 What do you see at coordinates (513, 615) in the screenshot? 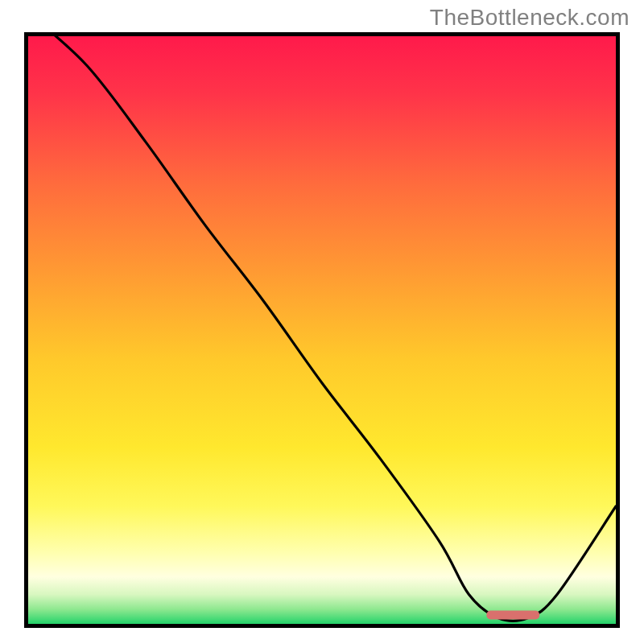
I see `optimal-range-marker` at bounding box center [513, 615].